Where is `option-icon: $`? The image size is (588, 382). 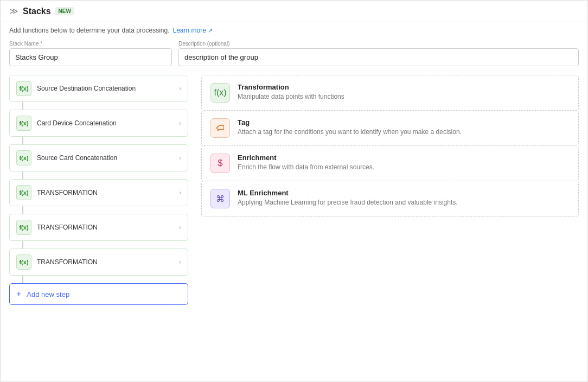
option-icon: $ is located at coordinates (220, 163).